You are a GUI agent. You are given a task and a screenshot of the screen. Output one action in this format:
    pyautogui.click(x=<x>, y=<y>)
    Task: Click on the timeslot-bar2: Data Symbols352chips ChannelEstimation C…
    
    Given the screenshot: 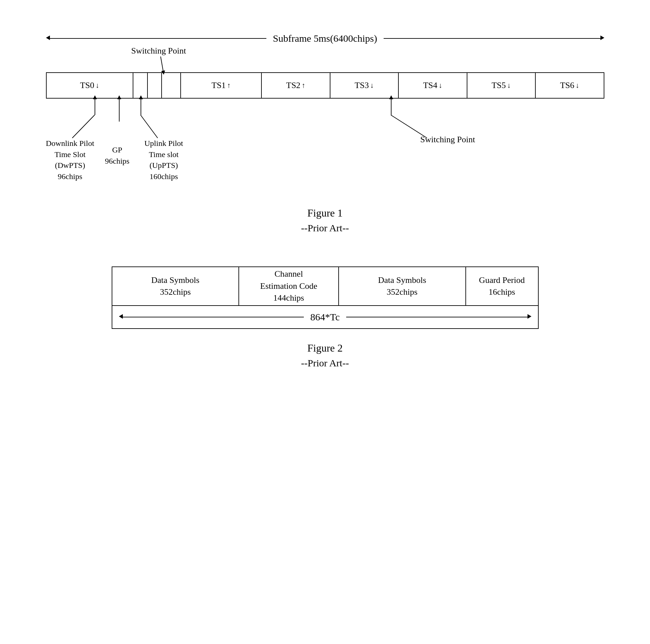 What is the action you would take?
    pyautogui.click(x=325, y=286)
    